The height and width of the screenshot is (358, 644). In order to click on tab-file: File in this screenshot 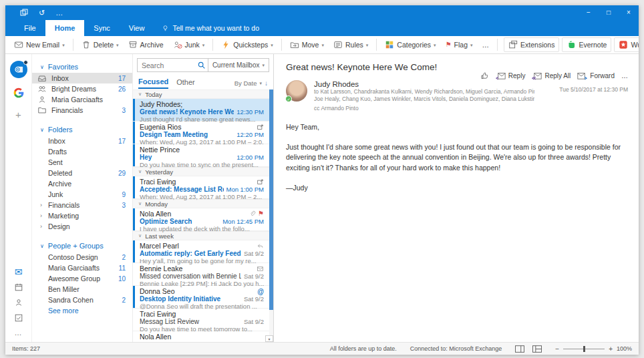, I will do `click(30, 28)`.